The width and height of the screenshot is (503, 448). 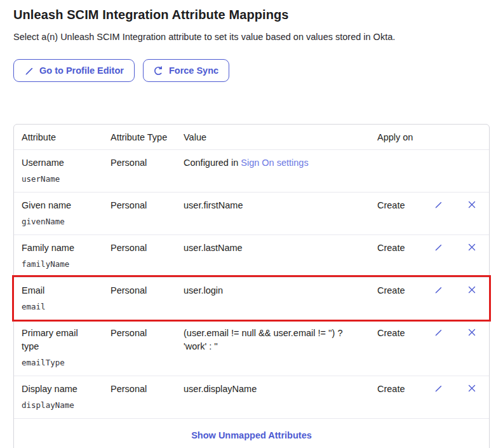 I want to click on column-header-value: Value, so click(x=273, y=137).